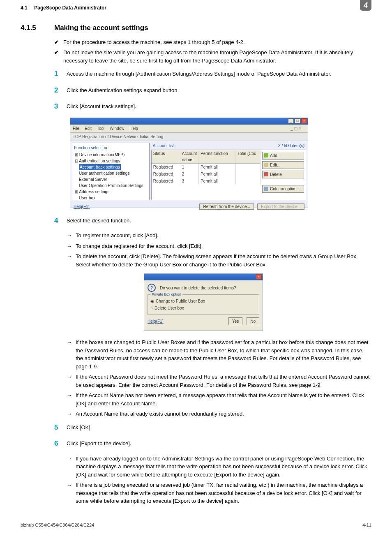  I want to click on tree-address-settings: ⊞ Address settings, so click(111, 192).